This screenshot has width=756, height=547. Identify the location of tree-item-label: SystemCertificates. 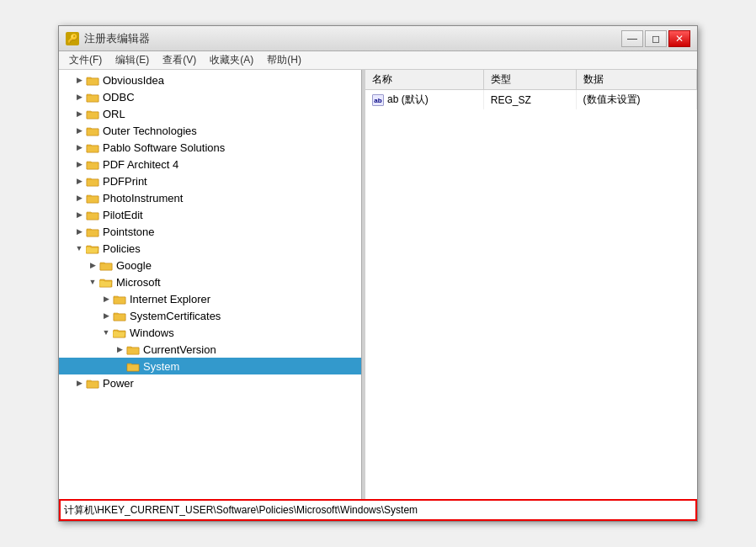
(175, 316).